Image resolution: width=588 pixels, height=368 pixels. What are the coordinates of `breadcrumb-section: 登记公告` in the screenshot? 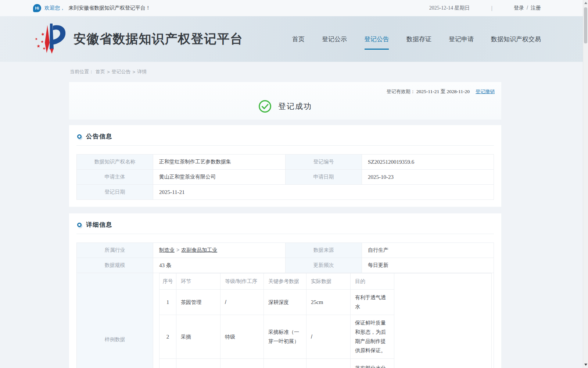 It's located at (121, 72).